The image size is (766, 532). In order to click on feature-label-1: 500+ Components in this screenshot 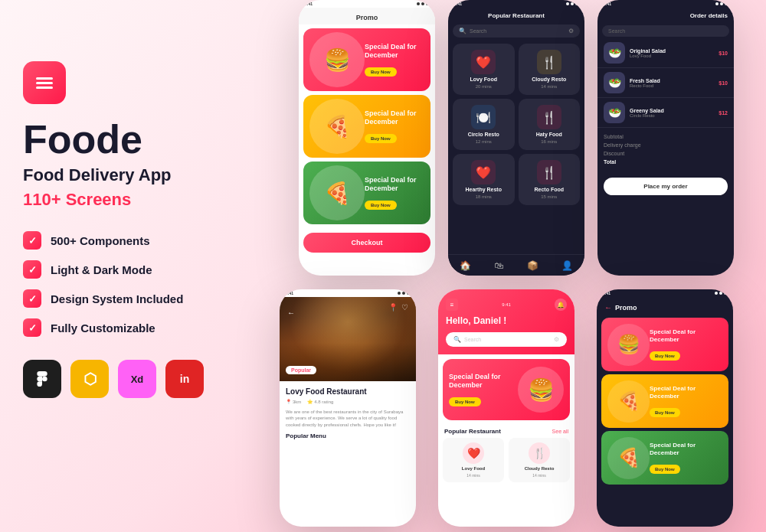, I will do `click(100, 240)`.